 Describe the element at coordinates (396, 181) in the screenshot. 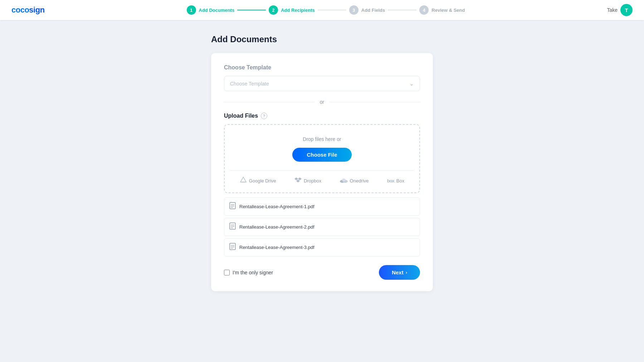

I see `box-service: box Box` at that location.